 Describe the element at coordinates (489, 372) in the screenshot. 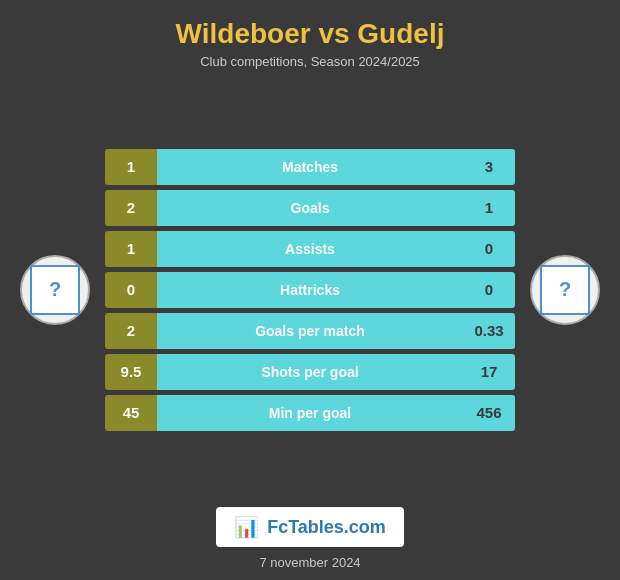

I see `stat-right-value: 17` at that location.